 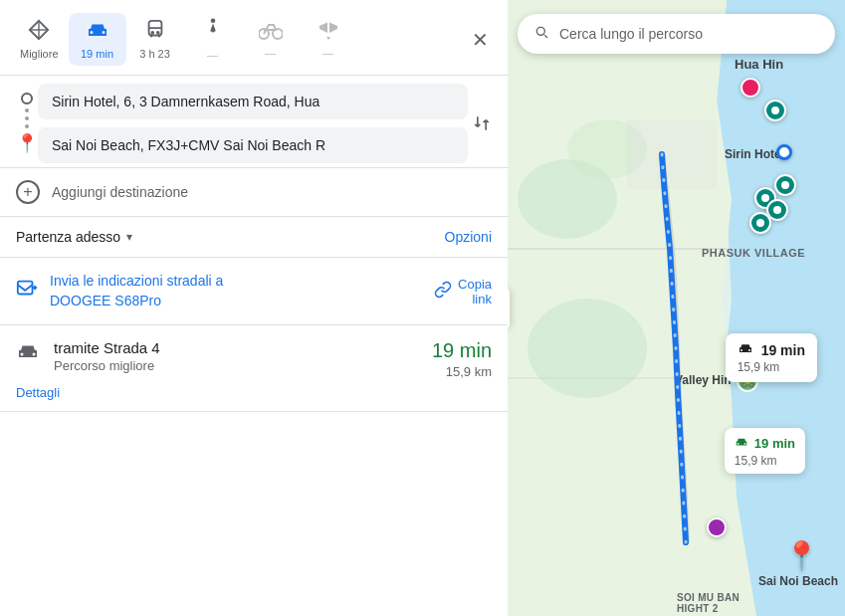 What do you see at coordinates (254, 237) in the screenshot?
I see `depart-section: Partenza adesso ▾ Opzioni` at bounding box center [254, 237].